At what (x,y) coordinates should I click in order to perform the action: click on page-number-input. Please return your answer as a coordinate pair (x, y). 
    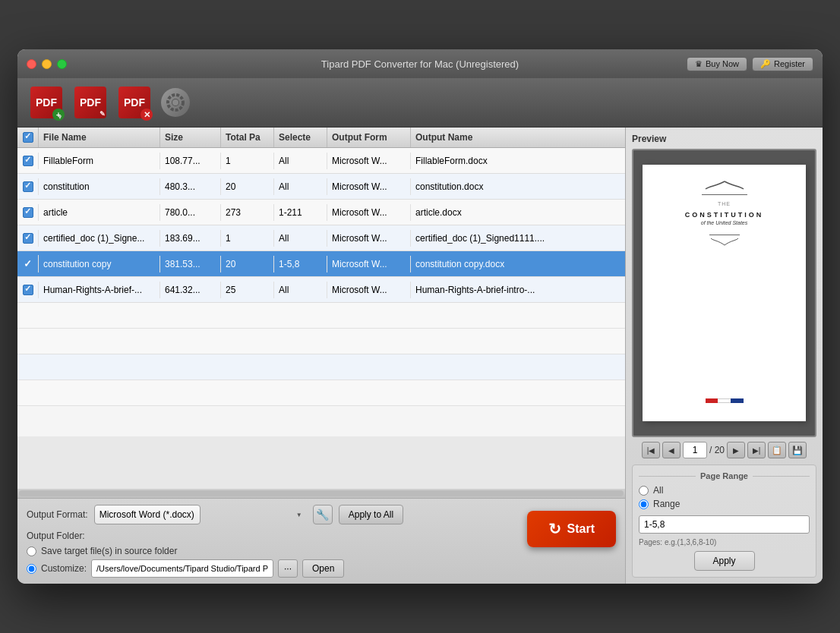
    Looking at the image, I should click on (695, 450).